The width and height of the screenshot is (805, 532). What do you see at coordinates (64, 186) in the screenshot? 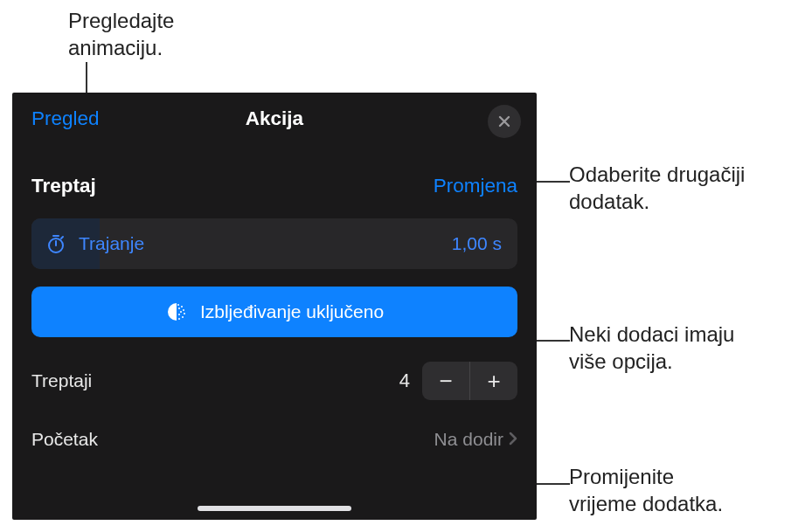
I see `effect-name: Treptaj` at bounding box center [64, 186].